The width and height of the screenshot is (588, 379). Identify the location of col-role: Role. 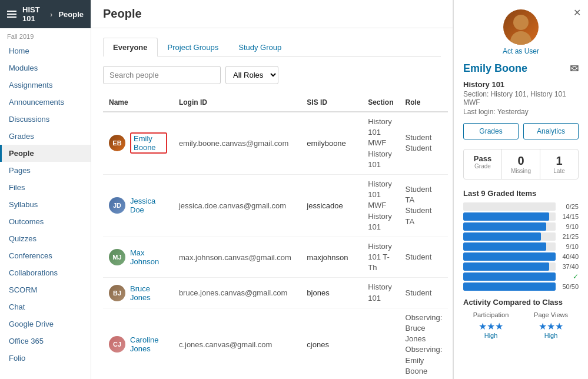
(424, 102).